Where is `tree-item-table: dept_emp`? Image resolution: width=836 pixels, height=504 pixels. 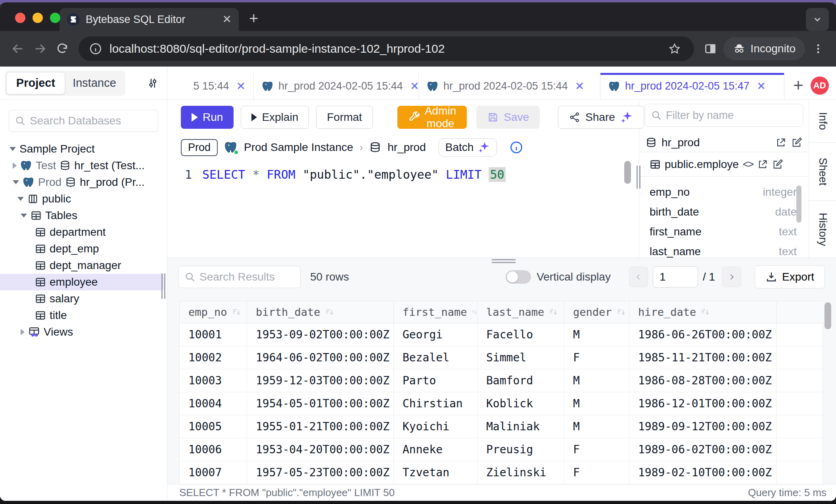 tree-item-table: dept_emp is located at coordinates (83, 249).